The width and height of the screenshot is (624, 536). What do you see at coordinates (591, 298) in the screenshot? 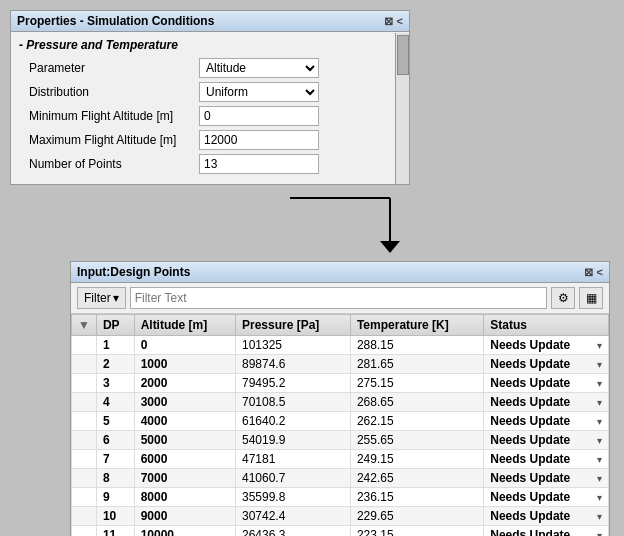
I see `columns-icon-button: ▦` at bounding box center [591, 298].